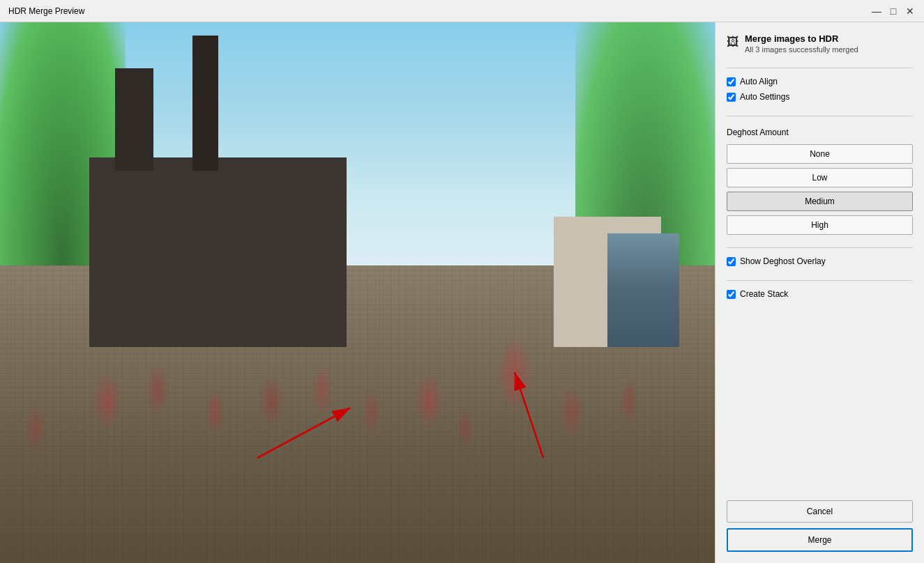  Describe the element at coordinates (910, 11) in the screenshot. I see `close-button: ✕` at that location.